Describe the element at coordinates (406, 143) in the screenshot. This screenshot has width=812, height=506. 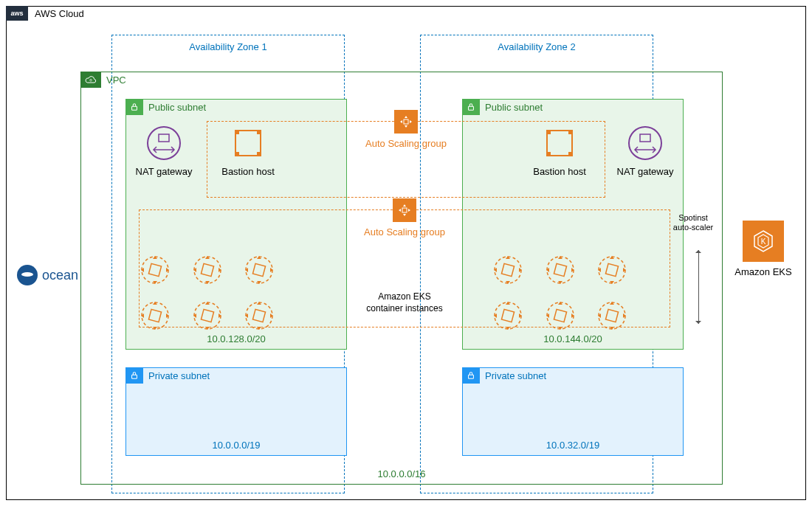
I see `asg-bastion-label: Auto Scaling group` at that location.